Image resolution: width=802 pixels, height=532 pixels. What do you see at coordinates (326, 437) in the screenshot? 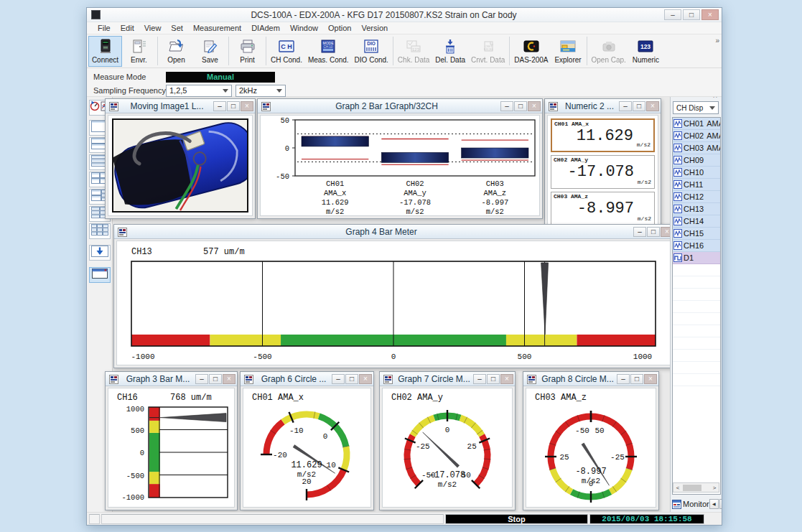
I see `svg-text: 0` at bounding box center [326, 437].